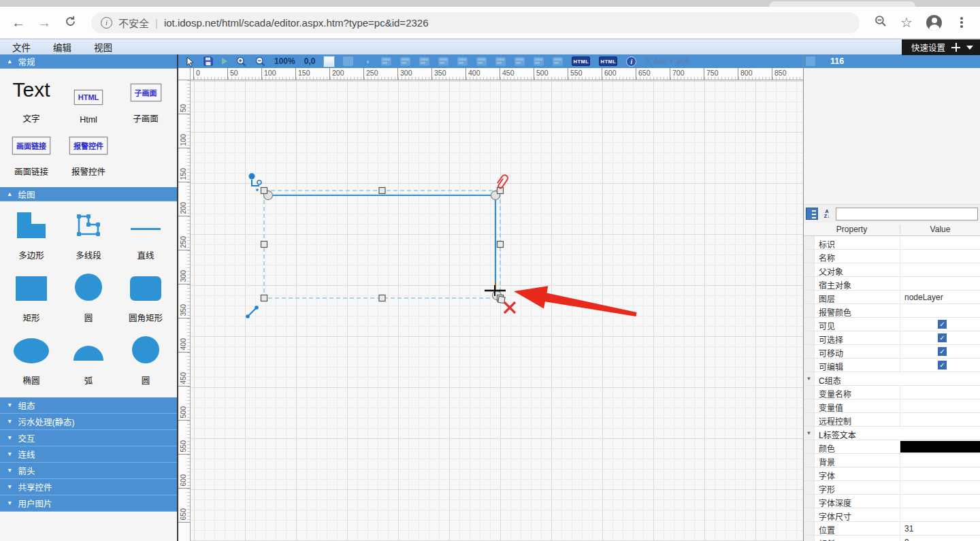 The image size is (980, 541). Describe the element at coordinates (31, 299) in the screenshot. I see `palette-item-rect: 矩形` at that location.